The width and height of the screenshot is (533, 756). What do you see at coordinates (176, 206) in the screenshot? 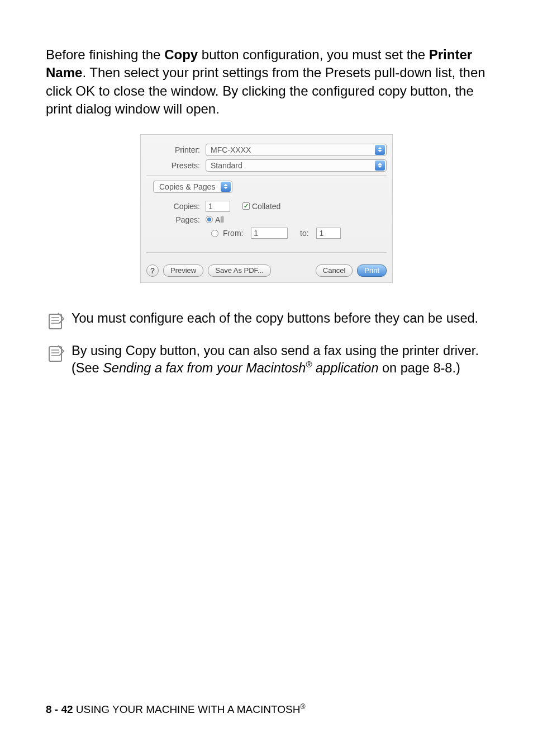
I see `copies-label: Copies:` at bounding box center [176, 206].